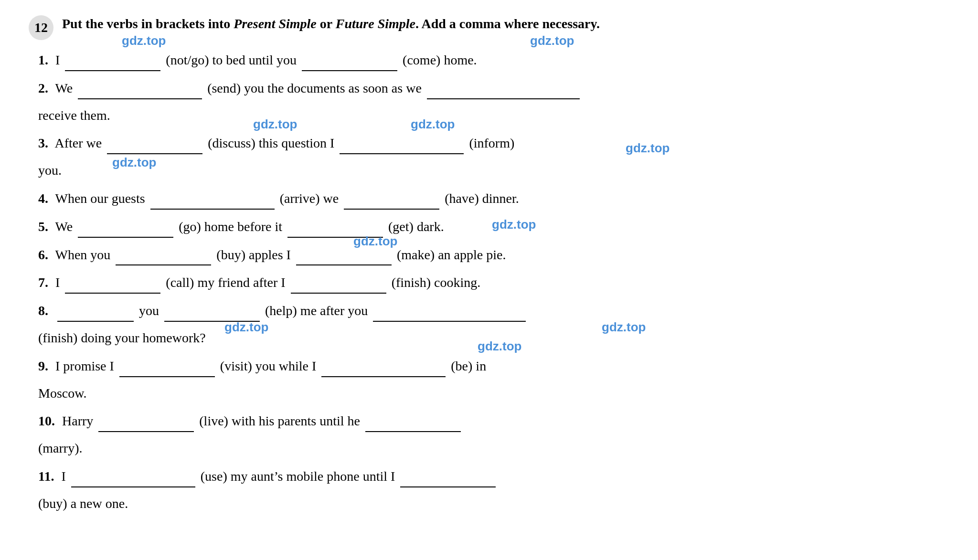 The height and width of the screenshot is (560, 978). I want to click on exercise-4-text-a: When our guests, so click(100, 199).